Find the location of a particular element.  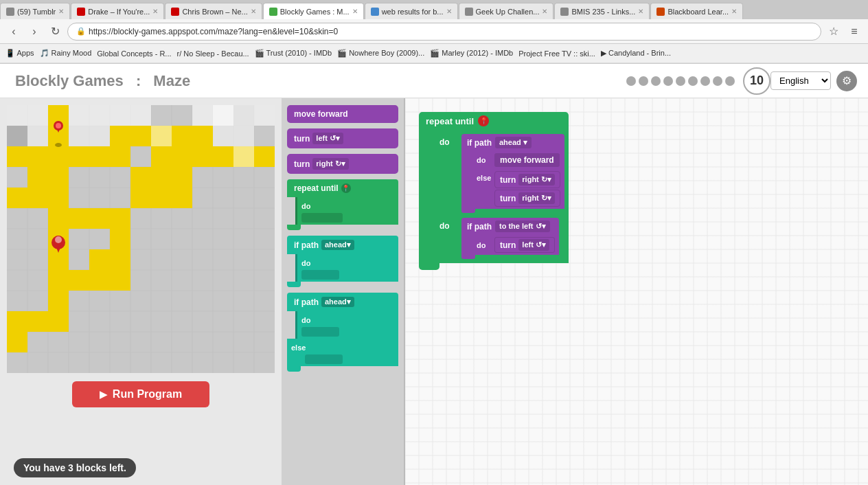

tab-geekup: Geek Up Challen... ✕ is located at coordinates (507, 11).